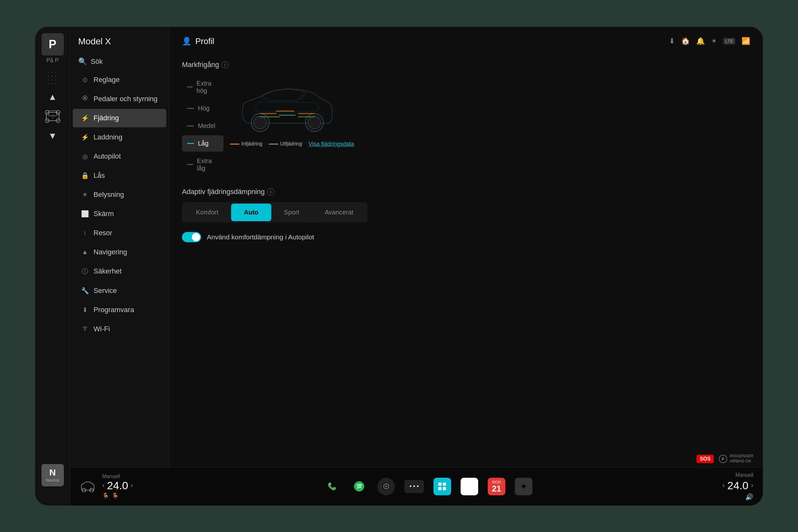 This screenshot has width=798, height=532. What do you see at coordinates (105, 291) in the screenshot?
I see `sidebar-label-service: Service` at bounding box center [105, 291].